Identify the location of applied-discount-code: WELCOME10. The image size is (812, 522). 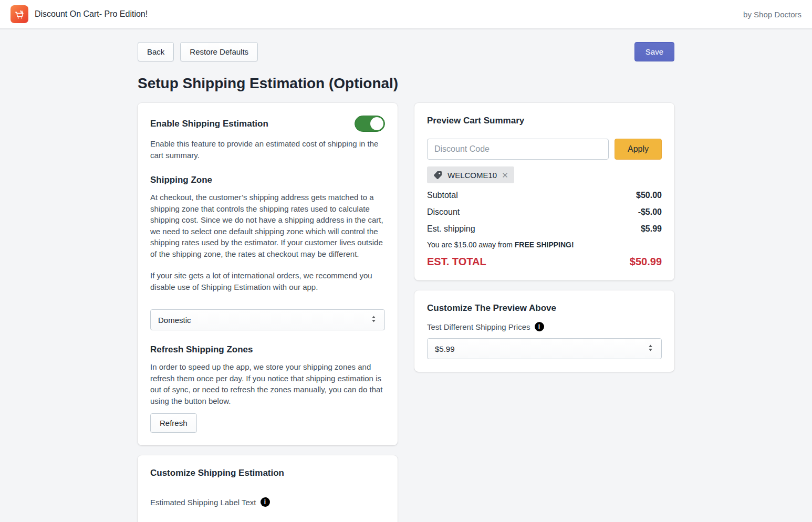
(472, 175).